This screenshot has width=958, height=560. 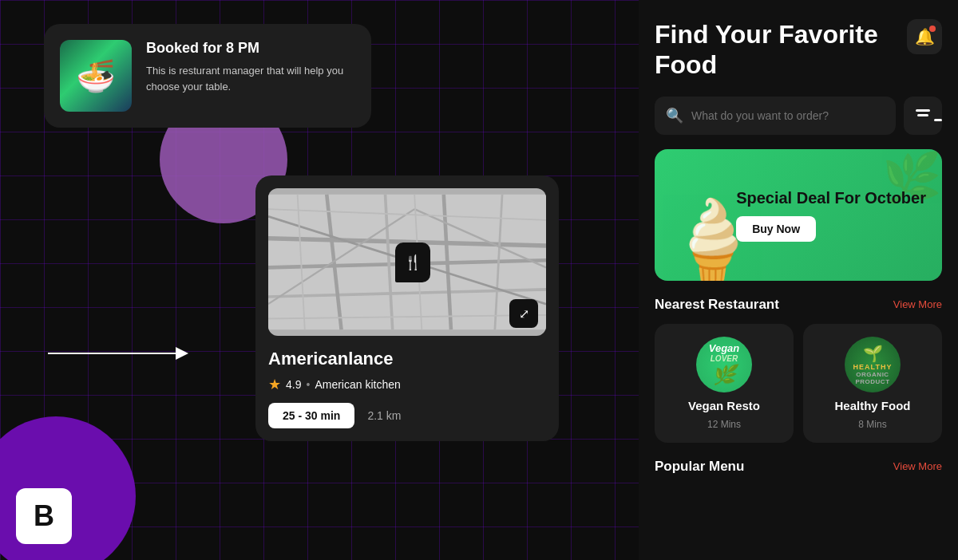 What do you see at coordinates (251, 67) in the screenshot?
I see `booking-card-text: Booked for 8 PM This is resturant manage…` at bounding box center [251, 67].